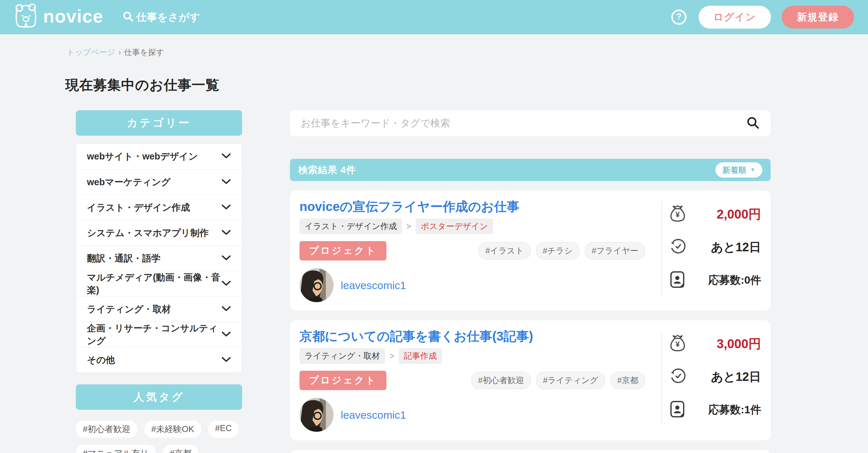  What do you see at coordinates (558, 380) in the screenshot?
I see `job-tags: #初心者歓迎 #ライティング #京都` at bounding box center [558, 380].